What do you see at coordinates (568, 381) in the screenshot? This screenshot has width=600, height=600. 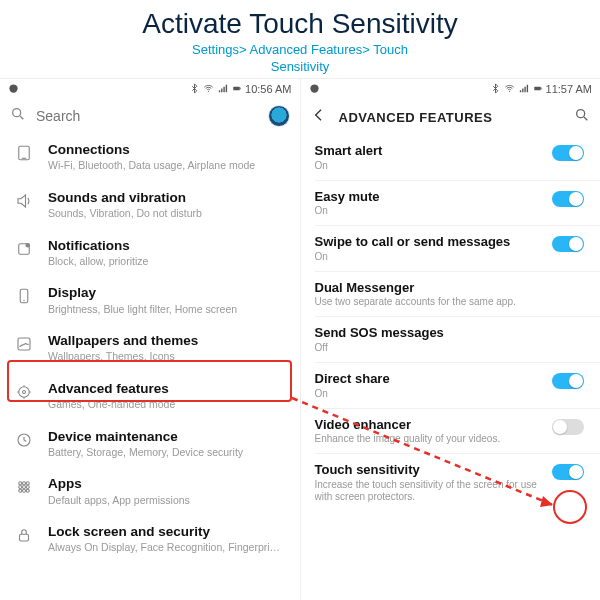 I see `toggle-direct-share` at bounding box center [568, 381].